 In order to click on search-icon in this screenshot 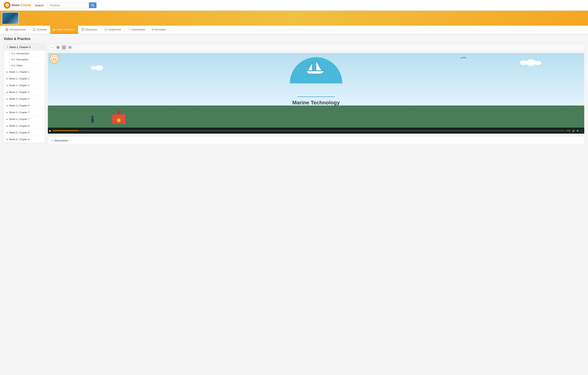, I will do `click(93, 5)`.